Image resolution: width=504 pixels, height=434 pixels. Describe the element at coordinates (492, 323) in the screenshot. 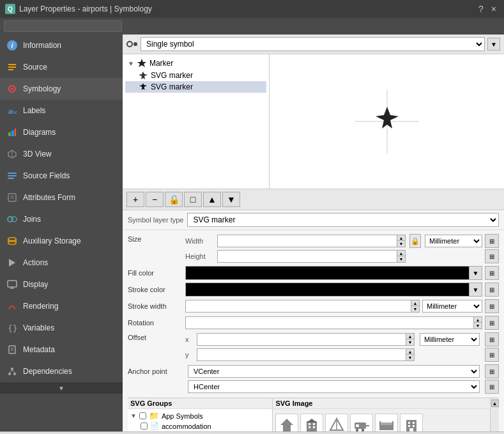

I see `rotation-data-btn: ⊞` at that location.